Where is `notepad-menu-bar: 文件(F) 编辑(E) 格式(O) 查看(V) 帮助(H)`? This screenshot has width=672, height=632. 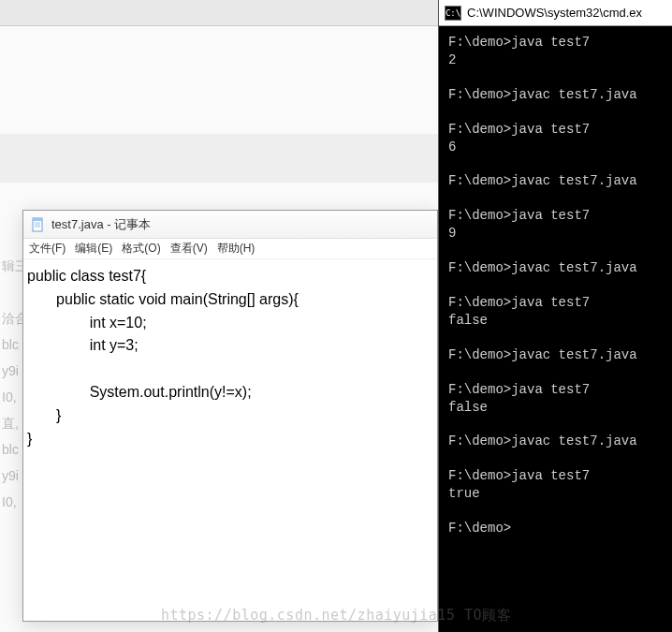 notepad-menu-bar: 文件(F) 编辑(E) 格式(O) 查看(V) 帮助(H) is located at coordinates (230, 249).